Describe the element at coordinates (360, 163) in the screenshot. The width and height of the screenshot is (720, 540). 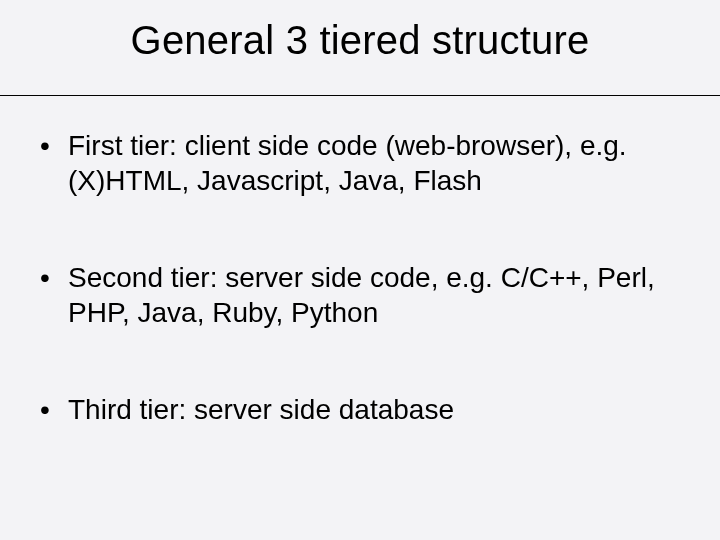
I see `list-item: First tier: client side code (web-browse…` at that location.